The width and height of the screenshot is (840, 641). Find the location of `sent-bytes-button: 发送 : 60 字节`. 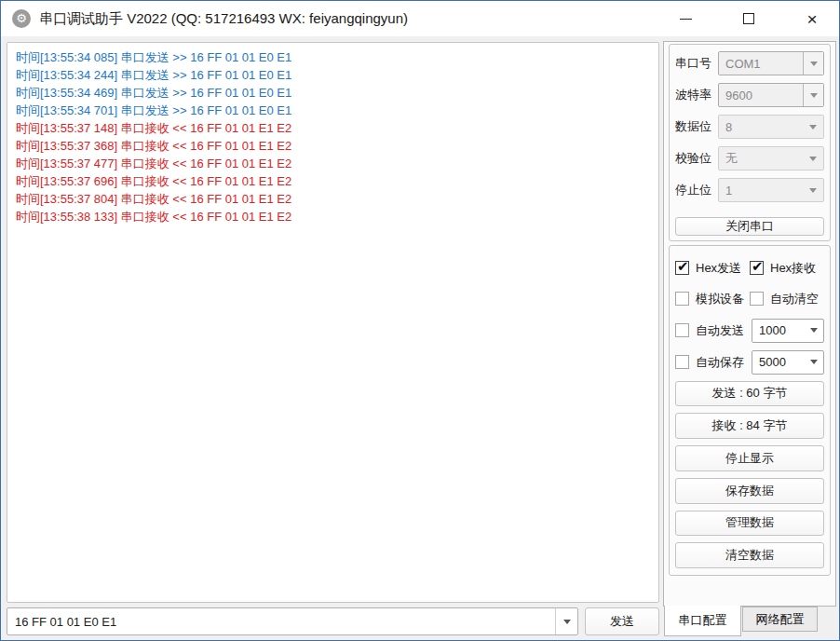

sent-bytes-button: 发送 : 60 字节 is located at coordinates (750, 394).